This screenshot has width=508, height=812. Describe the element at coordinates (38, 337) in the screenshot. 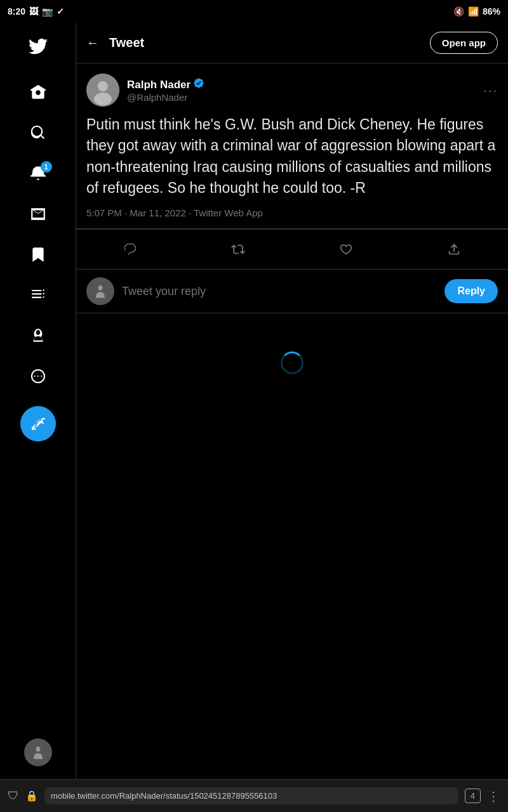

I see `person-icon` at that location.